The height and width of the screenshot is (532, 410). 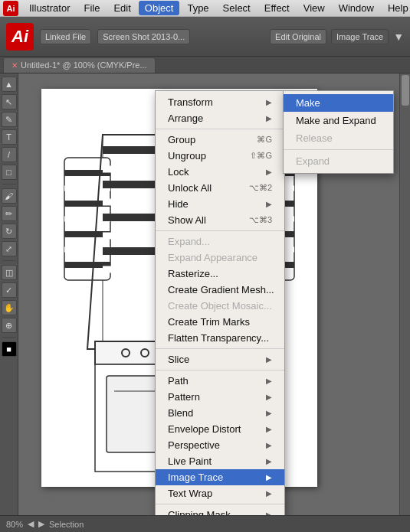 What do you see at coordinates (220, 360) in the screenshot?
I see `menu-slice: Slice ▶` at bounding box center [220, 360].